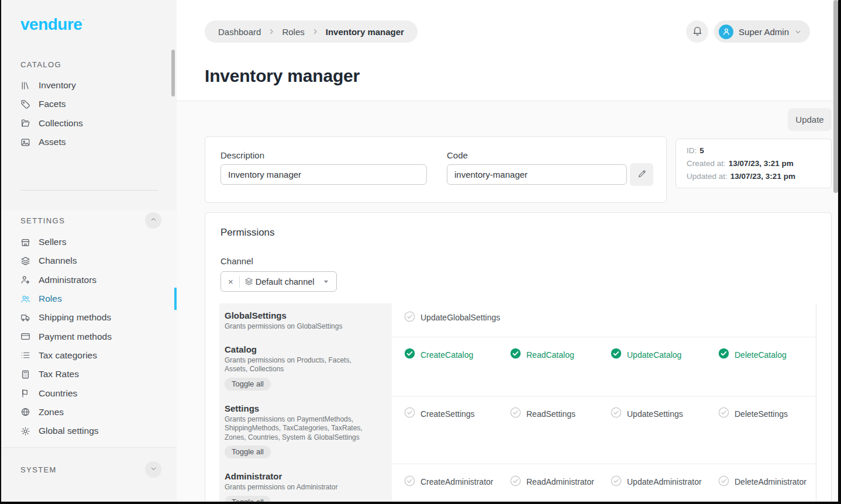 Image resolution: width=841 pixels, height=504 pixels. I want to click on breadcrumb-item-inventory-manager: Inventory manager, so click(365, 32).